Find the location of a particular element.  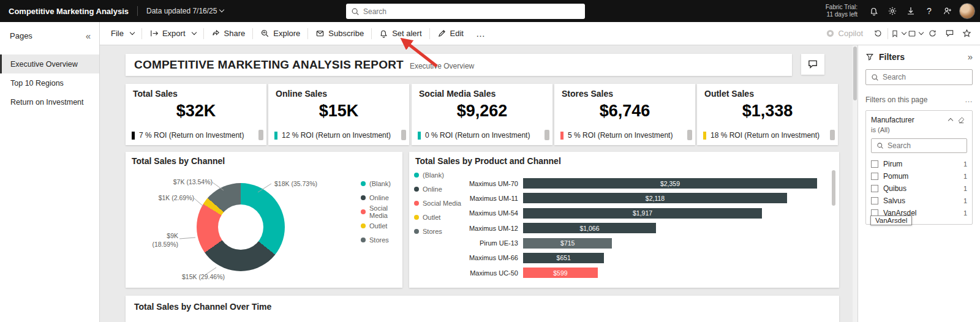

fabric-trial-label: Fabric Trial: 11 days left is located at coordinates (842, 11).